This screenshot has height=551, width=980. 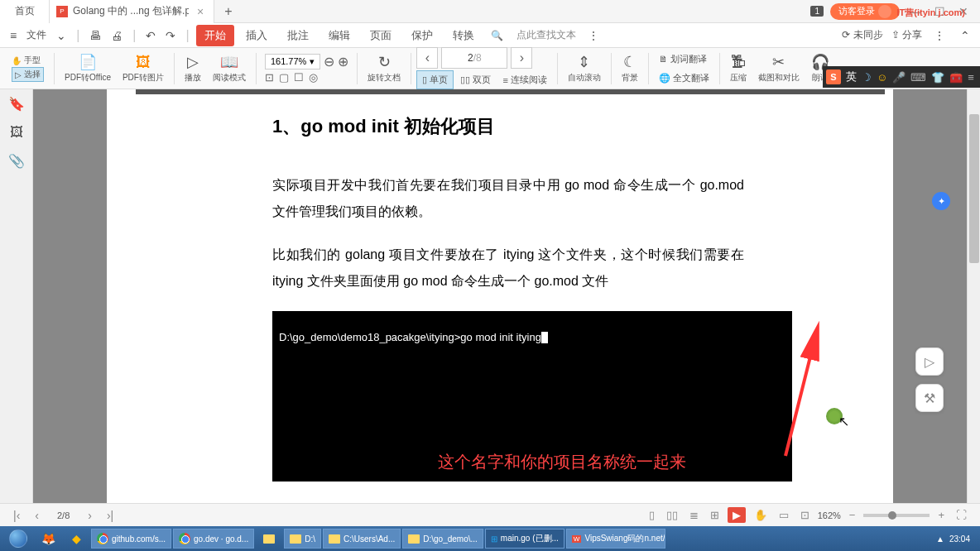 I want to click on ime-lang: 英, so click(x=851, y=77).